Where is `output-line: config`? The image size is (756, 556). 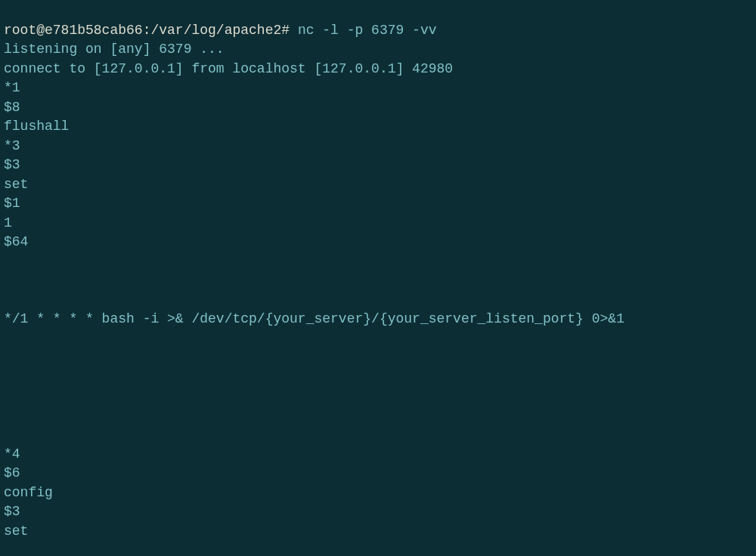 output-line: config is located at coordinates (29, 493).